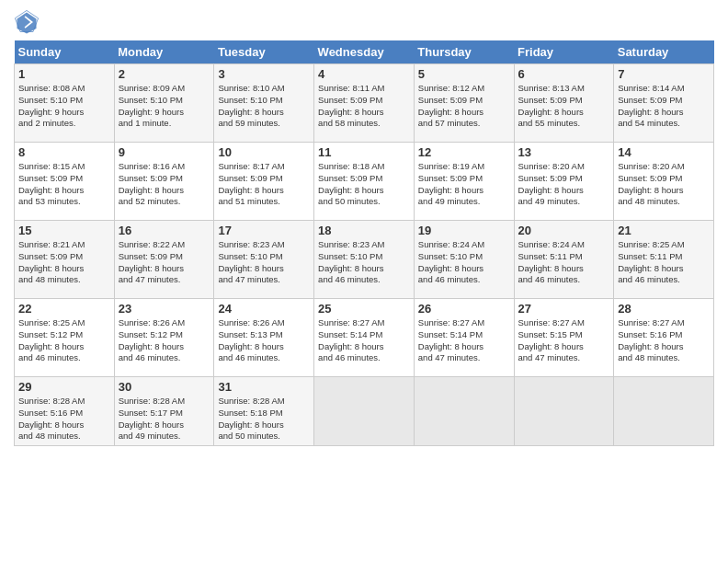 The height and width of the screenshot is (563, 728). Describe the element at coordinates (151, 118) in the screenshot. I see `daylight-text: Daylight: 9 hoursand 1 minute.` at that location.